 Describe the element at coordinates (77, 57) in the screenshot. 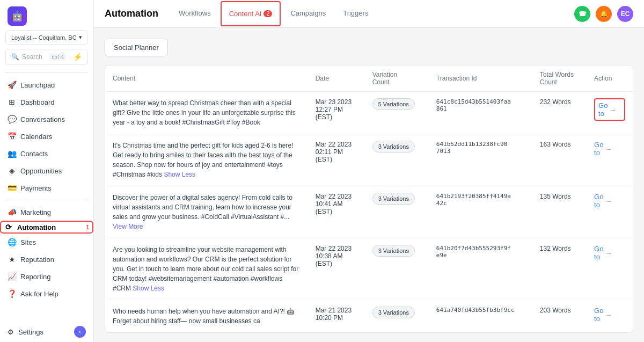

I see `search-extra-icon: ⚡` at that location.